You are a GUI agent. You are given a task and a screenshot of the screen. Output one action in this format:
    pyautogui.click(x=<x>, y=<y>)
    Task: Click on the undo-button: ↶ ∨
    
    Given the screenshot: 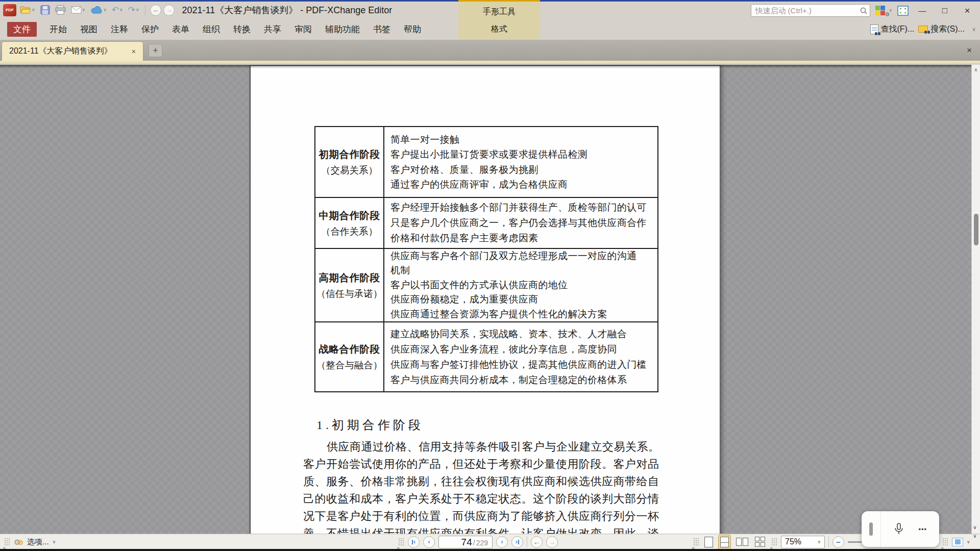 What is the action you would take?
    pyautogui.click(x=117, y=10)
    